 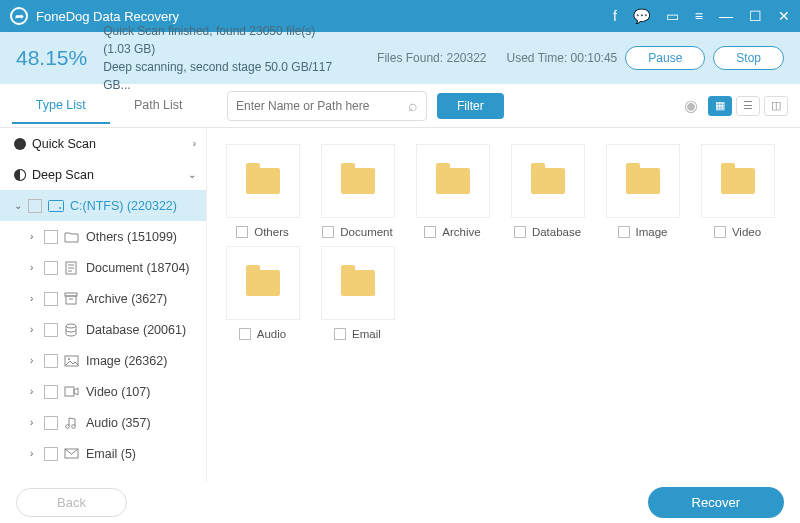 What do you see at coordinates (538, 58) in the screenshot?
I see `used-time-label: Used Time:` at bounding box center [538, 58].